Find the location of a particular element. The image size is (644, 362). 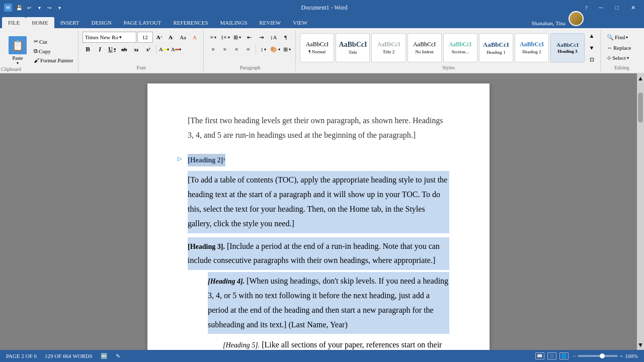

heading3-container: [Heading 3]. [Include a period at the en… is located at coordinates (318, 254).